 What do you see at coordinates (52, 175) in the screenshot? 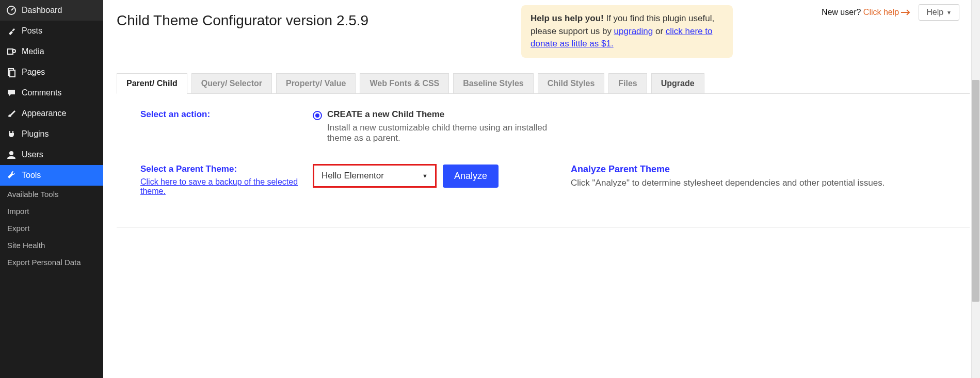
I see `sidebar-item-tools: Tools` at bounding box center [52, 175].